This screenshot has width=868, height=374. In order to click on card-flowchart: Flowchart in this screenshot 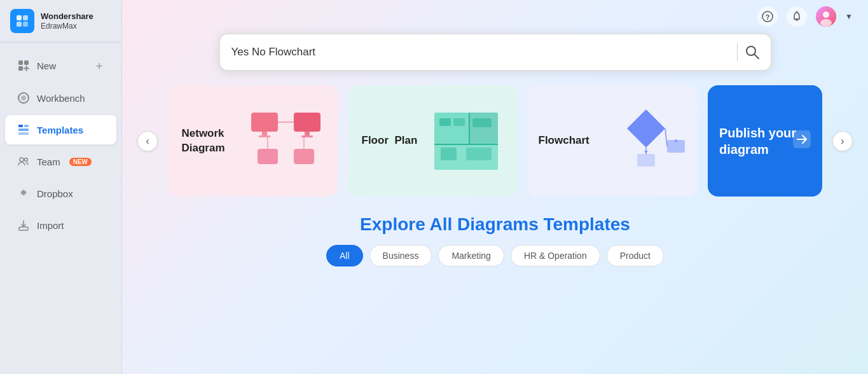, I will do `click(613, 141)`.